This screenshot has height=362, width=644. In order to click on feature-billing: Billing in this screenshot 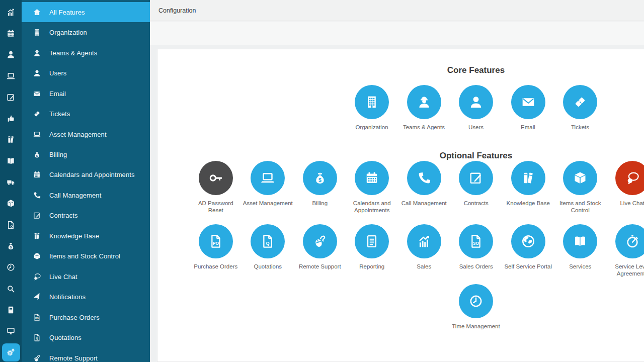, I will do `click(320, 184)`.